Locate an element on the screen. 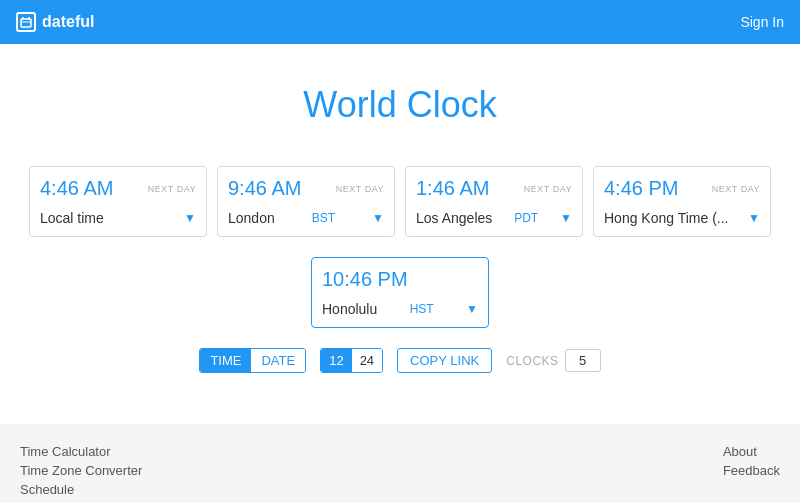 This screenshot has width=800, height=503. clock-card-2: 1:46 AM NEXT DAY Los Angeles PDT ▼ is located at coordinates (494, 202).